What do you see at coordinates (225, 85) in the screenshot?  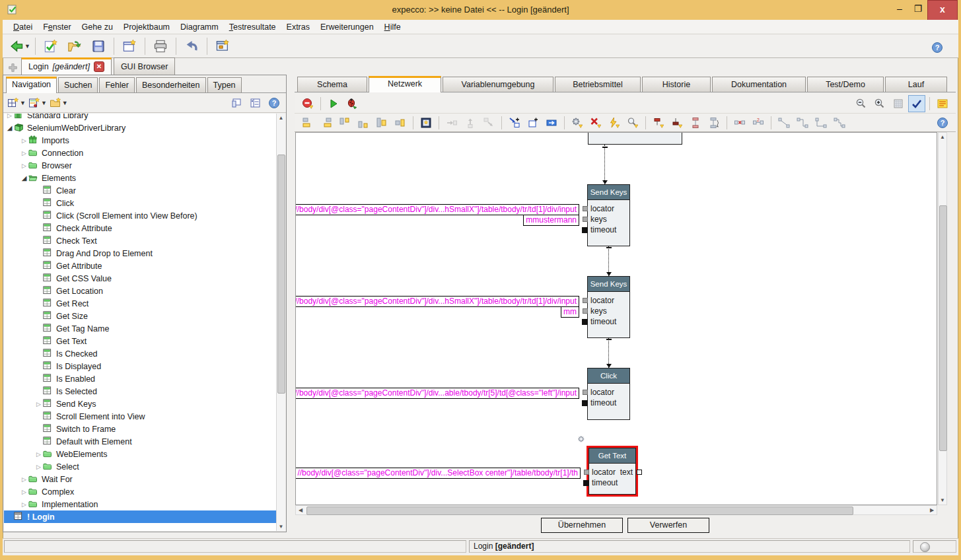 I see `tab-typen: Typen` at bounding box center [225, 85].